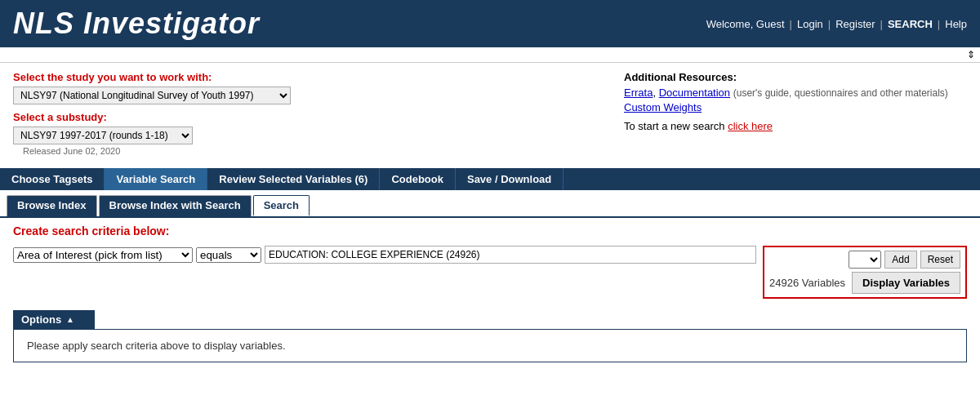  I want to click on study-select-label: Select the study you want to work with:, so click(310, 77).